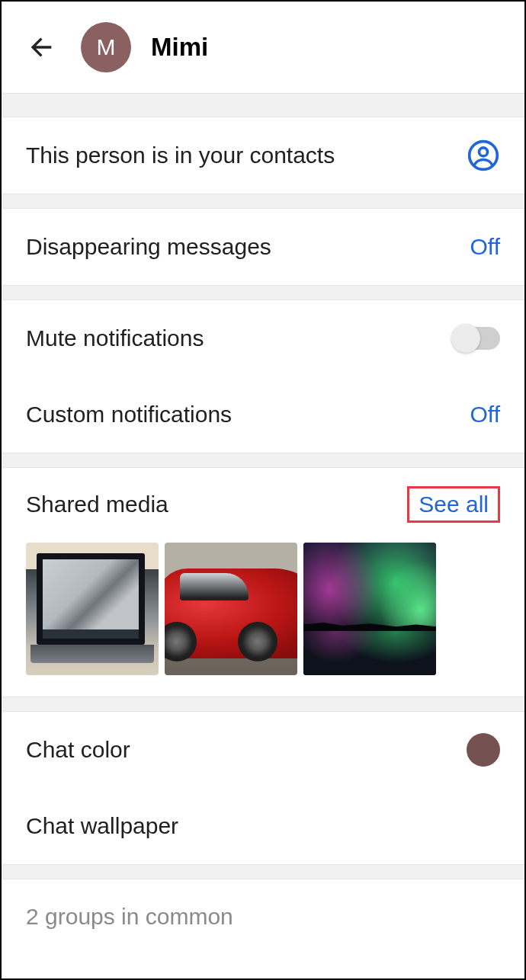 The height and width of the screenshot is (980, 526). Describe the element at coordinates (263, 826) in the screenshot. I see `chat-wallpaper-row: Chat wallpaper` at that location.